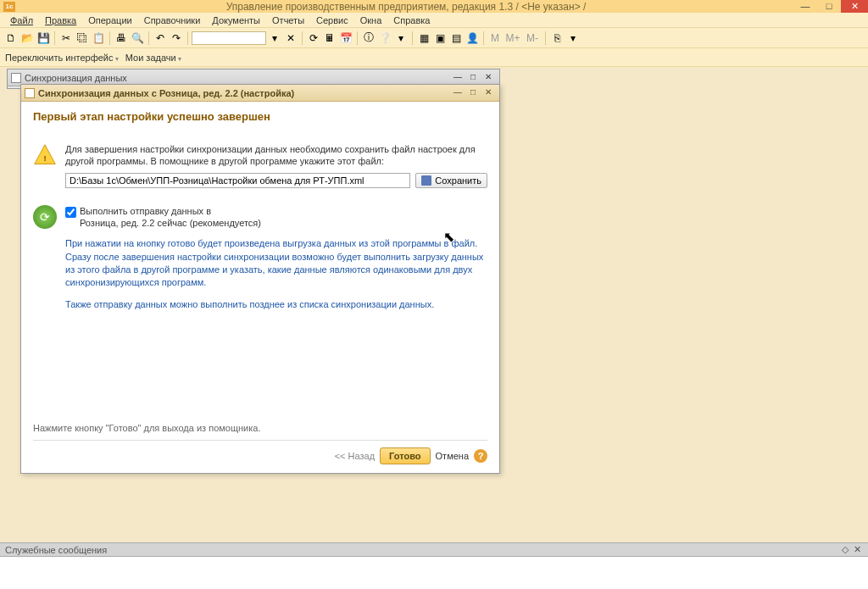 The image size is (868, 589). What do you see at coordinates (472, 38) in the screenshot?
I see `tool4-icon: 👤` at bounding box center [472, 38].